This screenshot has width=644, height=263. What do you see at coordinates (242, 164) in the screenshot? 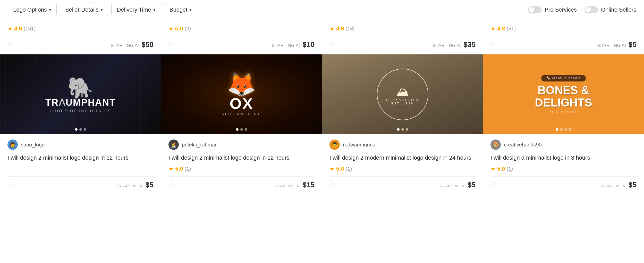
I see `card-body-2: 👩‍💼 priteka_rahman I will design 2 minim…` at bounding box center [242, 164].